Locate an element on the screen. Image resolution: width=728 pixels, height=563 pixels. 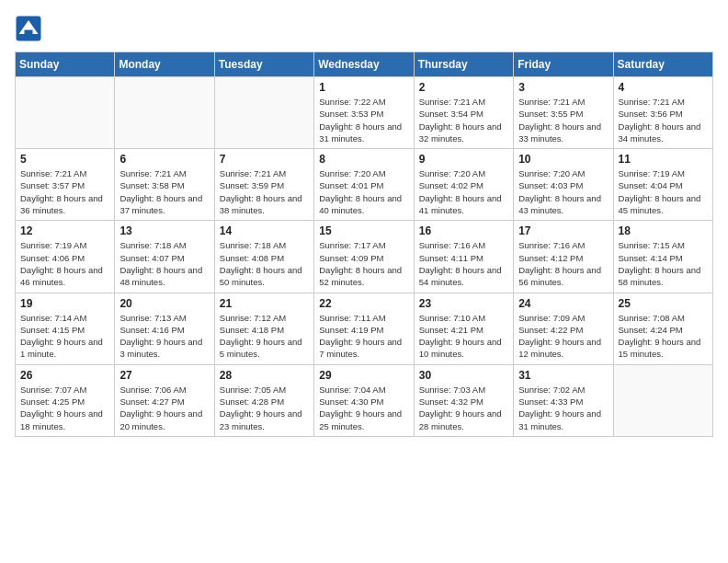
calendar-cell: 24Sunrise: 7:09 AM Sunset: 4:22 PM Dayli… is located at coordinates (563, 328).